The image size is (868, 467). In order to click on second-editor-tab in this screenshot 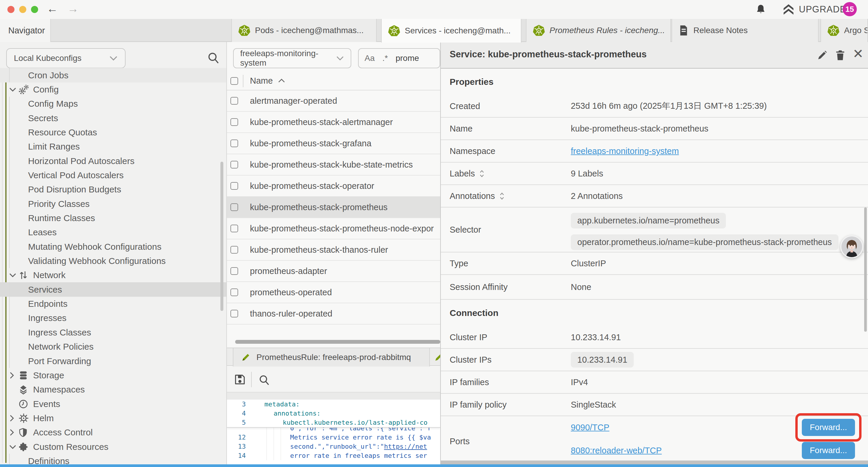, I will do `click(435, 357)`.